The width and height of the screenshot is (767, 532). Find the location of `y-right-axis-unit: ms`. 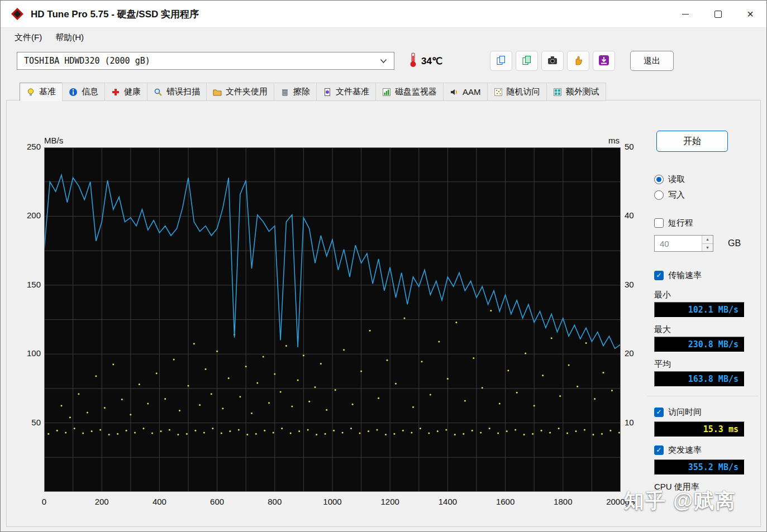

y-right-axis-unit: ms is located at coordinates (606, 141).